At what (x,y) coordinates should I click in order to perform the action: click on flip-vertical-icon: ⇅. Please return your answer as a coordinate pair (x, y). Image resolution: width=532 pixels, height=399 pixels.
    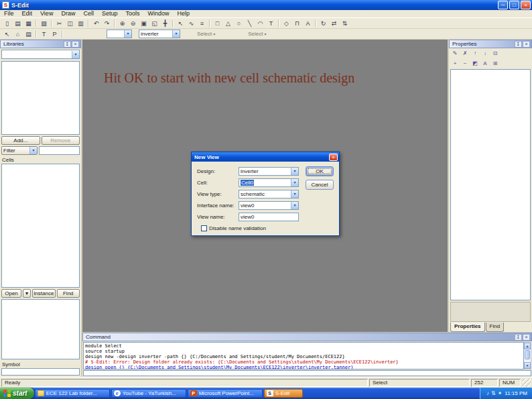
    Looking at the image, I should click on (344, 23).